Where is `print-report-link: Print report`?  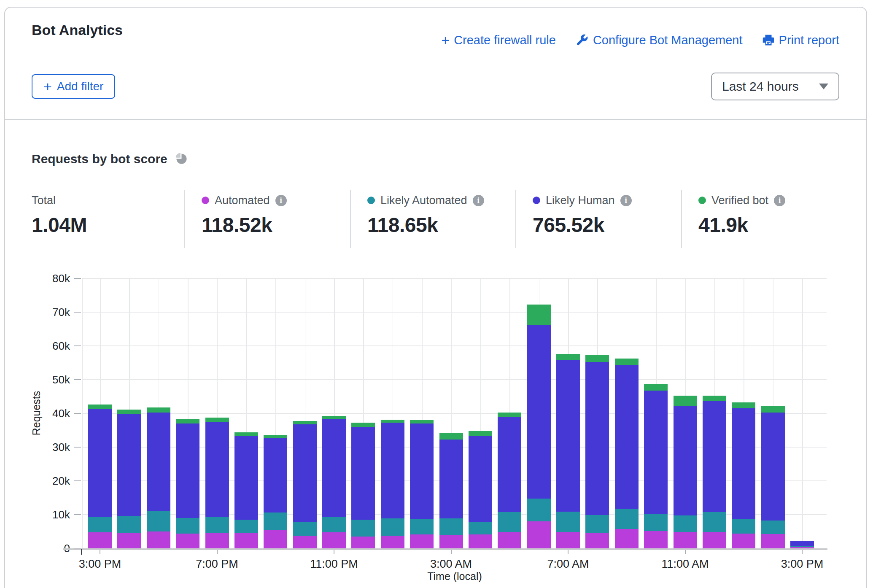
print-report-link: Print report is located at coordinates (800, 40).